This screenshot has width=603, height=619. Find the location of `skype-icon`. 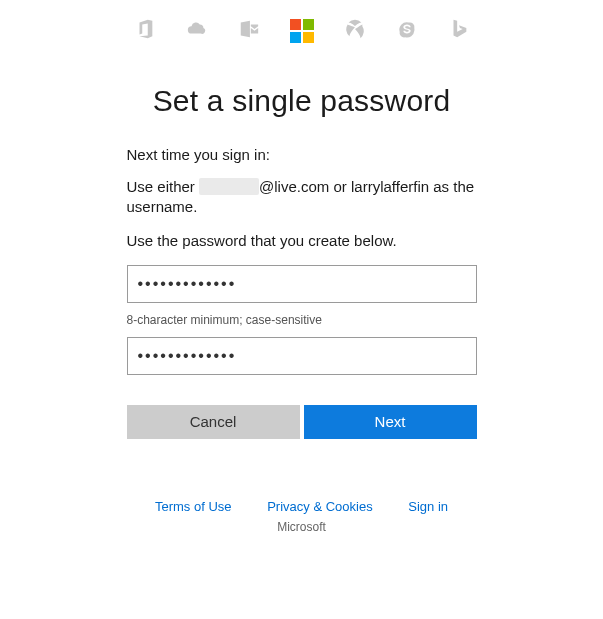

skype-icon is located at coordinates (407, 31).